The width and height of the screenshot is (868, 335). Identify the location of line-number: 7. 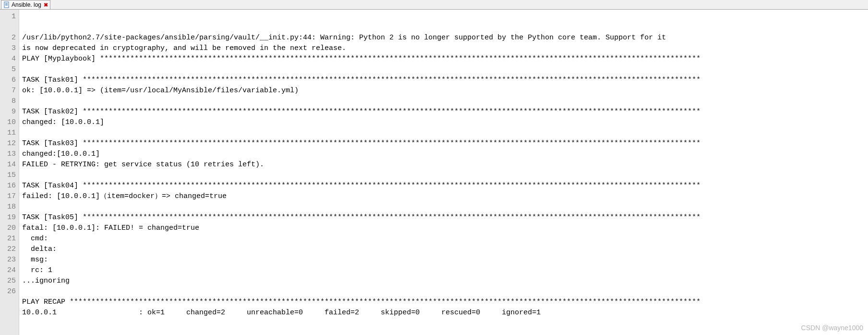
(9, 91).